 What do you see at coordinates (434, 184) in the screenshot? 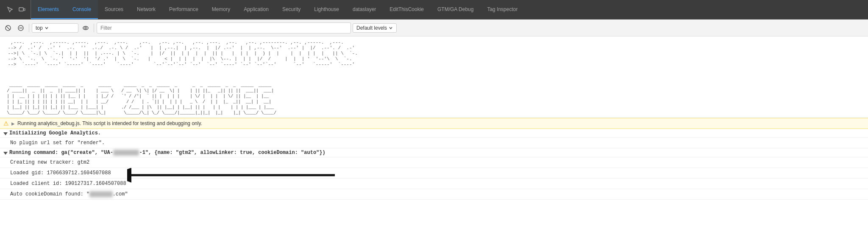
I see `log-entry-loaded-client-id: Loaded client id: 190127317.1604507088` at bounding box center [434, 184].